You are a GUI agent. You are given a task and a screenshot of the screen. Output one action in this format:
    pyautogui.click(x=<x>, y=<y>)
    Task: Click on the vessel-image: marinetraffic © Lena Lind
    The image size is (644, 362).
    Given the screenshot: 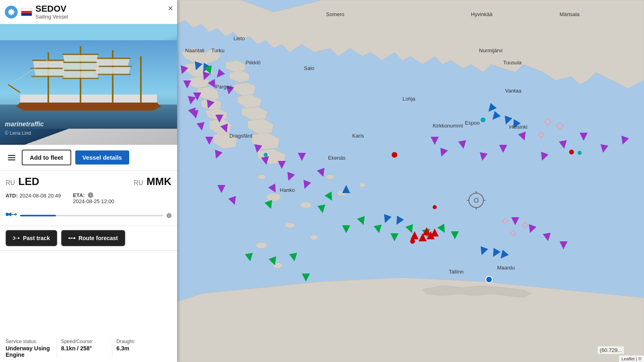 What is the action you would take?
    pyautogui.click(x=89, y=84)
    